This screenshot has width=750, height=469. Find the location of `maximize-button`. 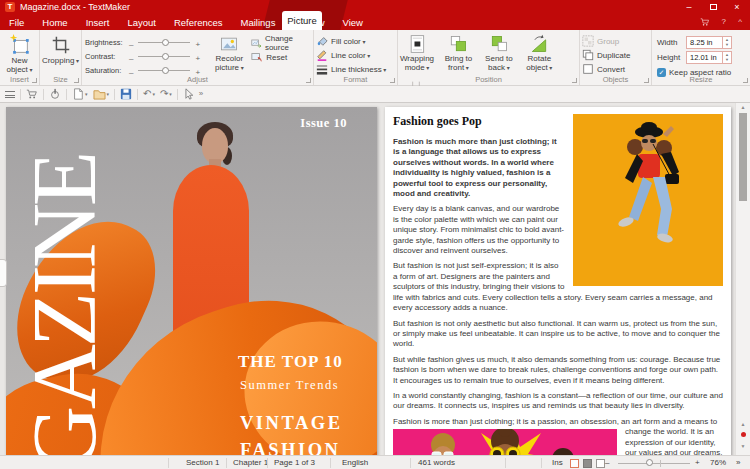

maximize-button is located at coordinates (713, 7).